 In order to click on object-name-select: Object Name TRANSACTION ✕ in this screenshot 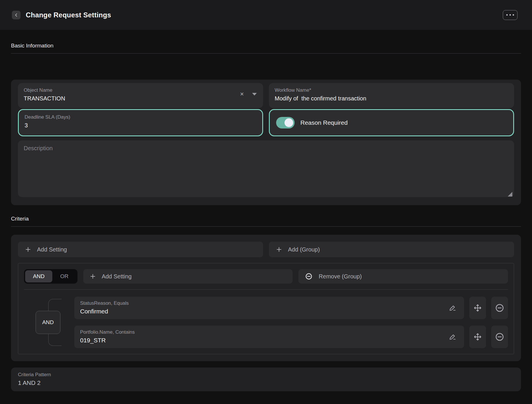, I will do `click(141, 96)`.